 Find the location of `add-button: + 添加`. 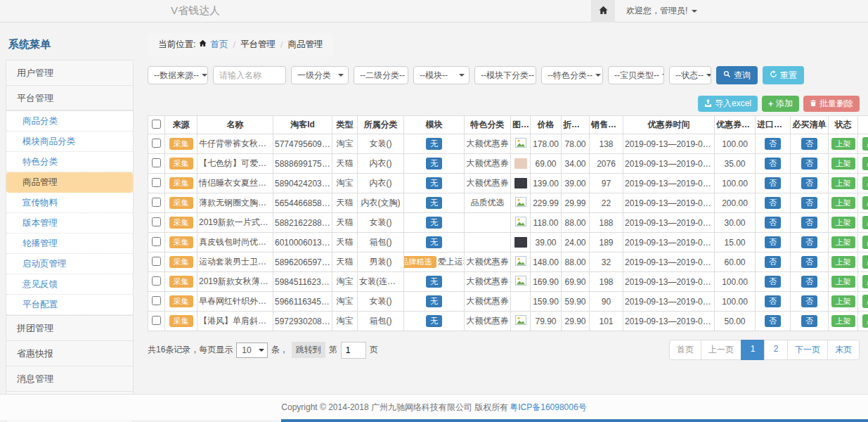

add-button: + 添加 is located at coordinates (780, 104).